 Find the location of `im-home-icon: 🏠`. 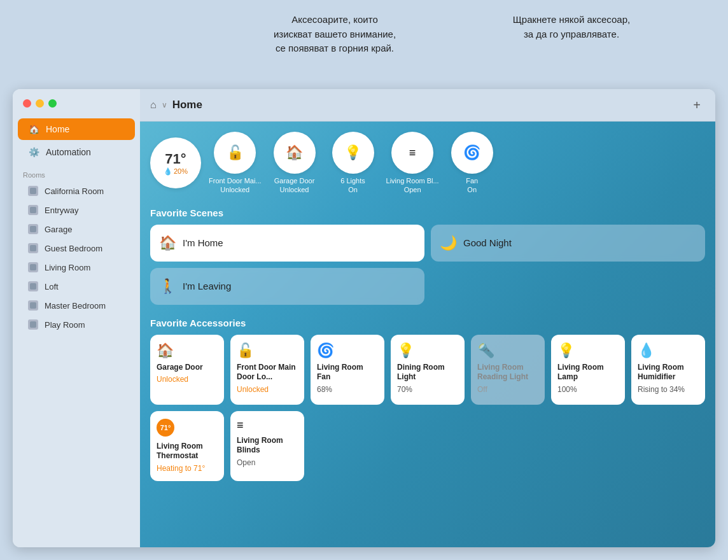

im-home-icon: 🏠 is located at coordinates (168, 243).